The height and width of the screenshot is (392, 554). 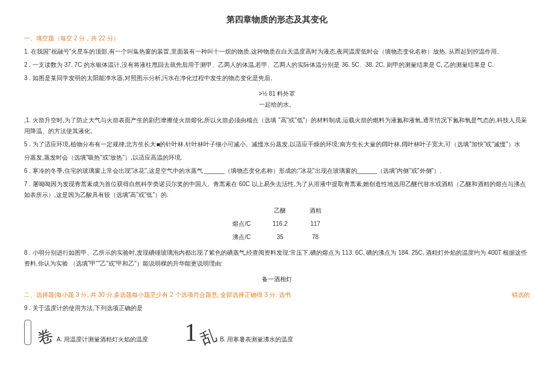 I want to click on page-title: 第四章物质的形态及其变化, so click(x=277, y=19).